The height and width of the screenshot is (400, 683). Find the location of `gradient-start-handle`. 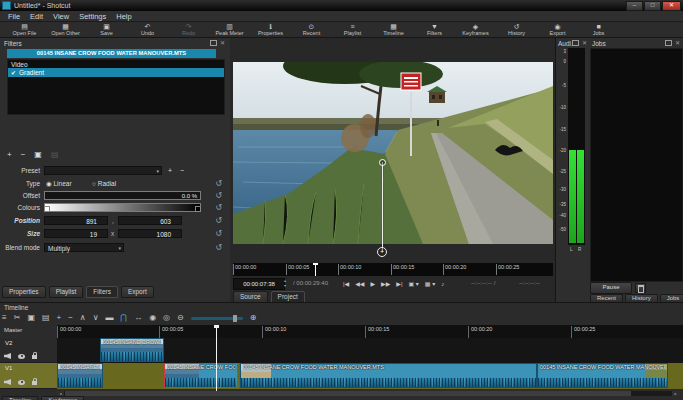

gradient-start-handle is located at coordinates (382, 162).